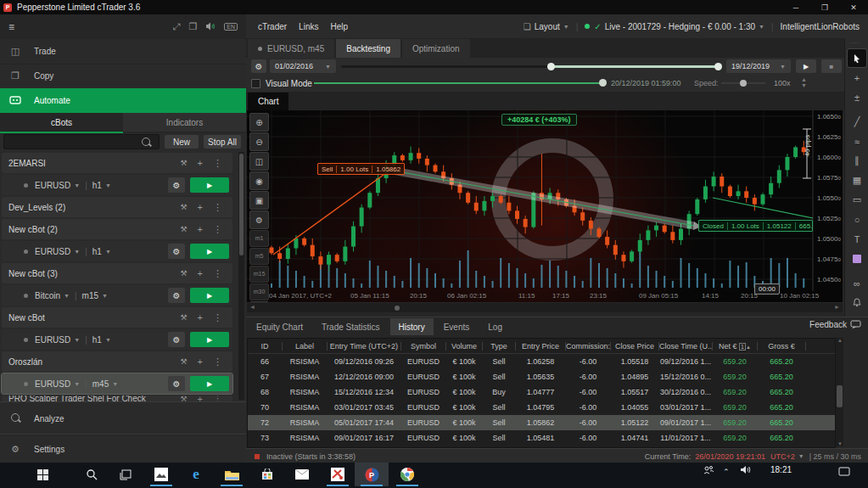 Image resolution: width=868 pixels, height=488 pixels. I want to click on column-header: Volume, so click(465, 346).